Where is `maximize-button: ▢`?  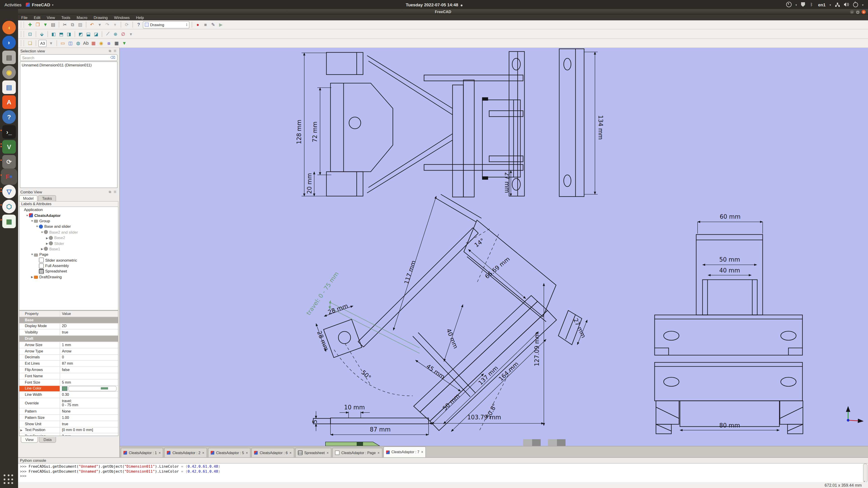
maximize-button: ▢ is located at coordinates (858, 12).